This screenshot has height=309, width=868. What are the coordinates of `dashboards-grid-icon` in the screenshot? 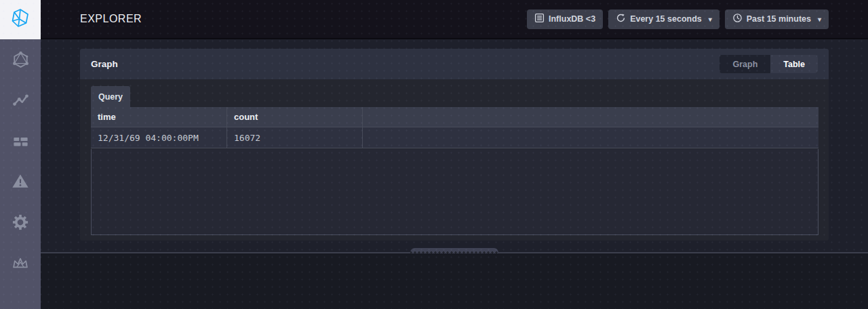 It's located at (20, 141).